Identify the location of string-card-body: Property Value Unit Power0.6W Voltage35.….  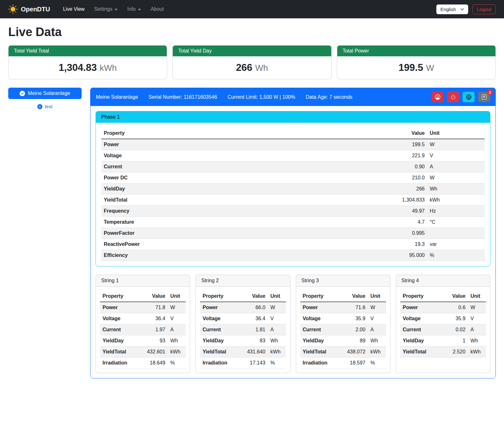
(443, 324).